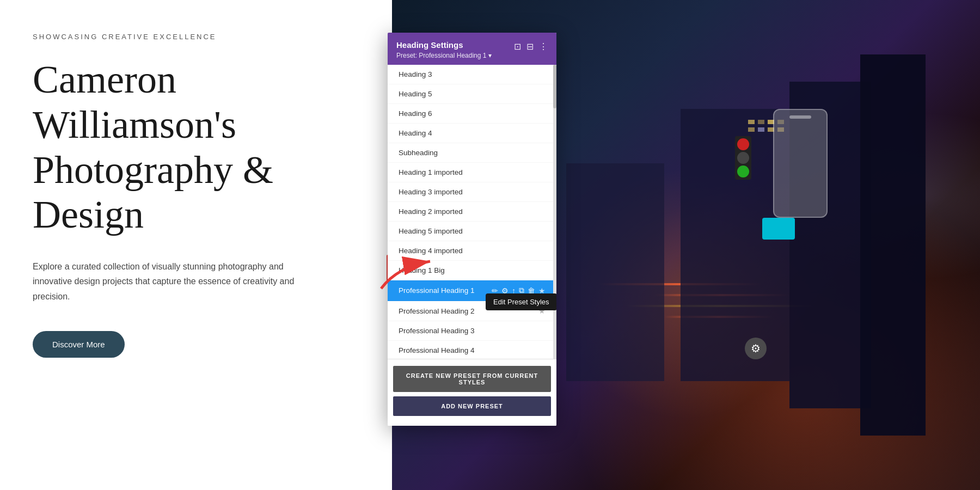 The image size is (980, 490). I want to click on list-item-professional-heading-3: Professional Heading 3, so click(472, 331).